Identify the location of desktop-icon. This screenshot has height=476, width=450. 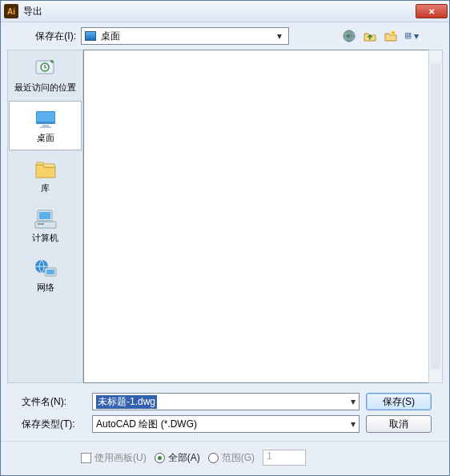
(90, 36).